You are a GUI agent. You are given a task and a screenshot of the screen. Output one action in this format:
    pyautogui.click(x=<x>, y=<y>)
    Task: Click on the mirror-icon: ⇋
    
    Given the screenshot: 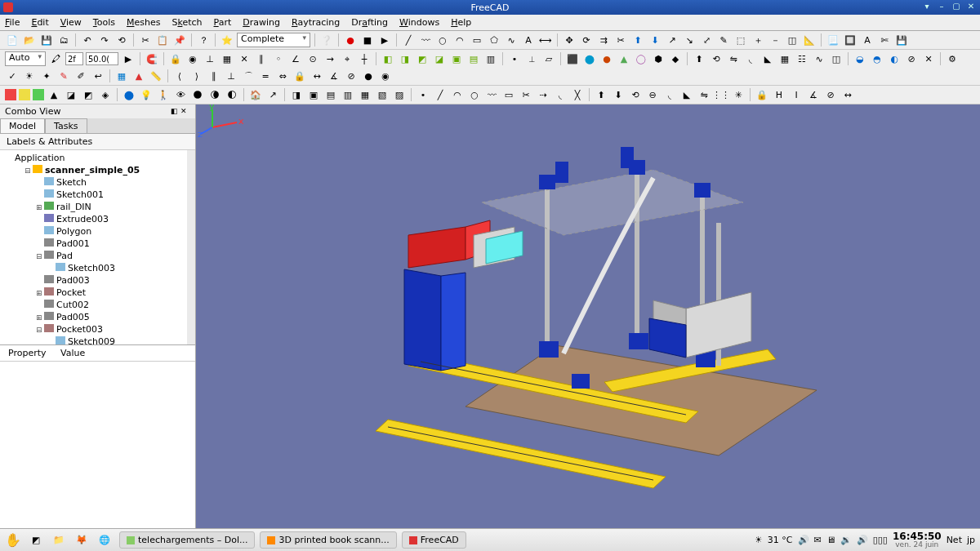 What is the action you would take?
    pyautogui.click(x=733, y=59)
    